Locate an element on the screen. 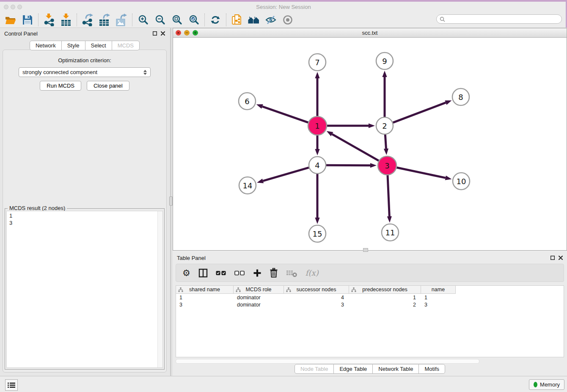 The height and width of the screenshot is (392, 567). zoom-selected-icon is located at coordinates (194, 19).